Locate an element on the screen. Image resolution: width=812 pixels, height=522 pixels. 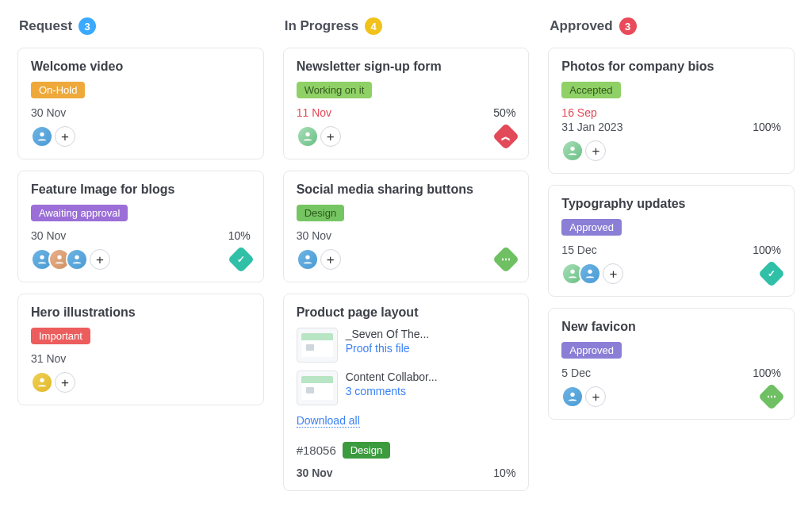
card: Newsletter sign-up form Working on it 11… is located at coordinates (406, 103).